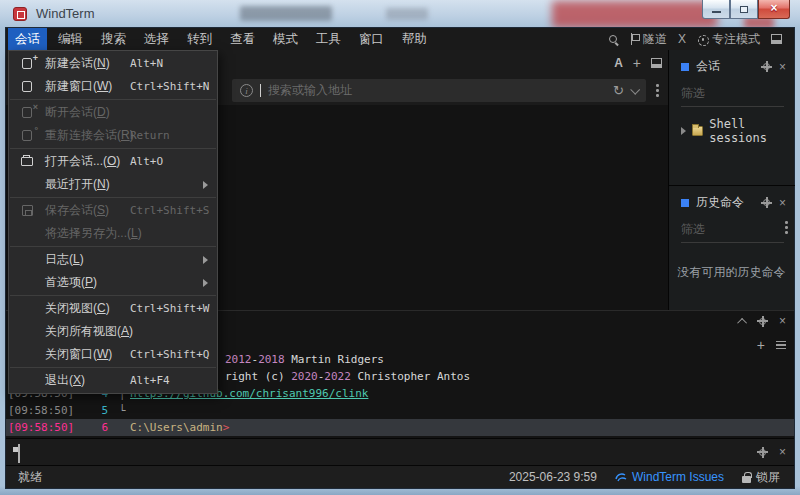 This screenshot has height=495, width=800. What do you see at coordinates (678, 477) in the screenshot?
I see `issues-link-label: WindTerm Issues` at bounding box center [678, 477].